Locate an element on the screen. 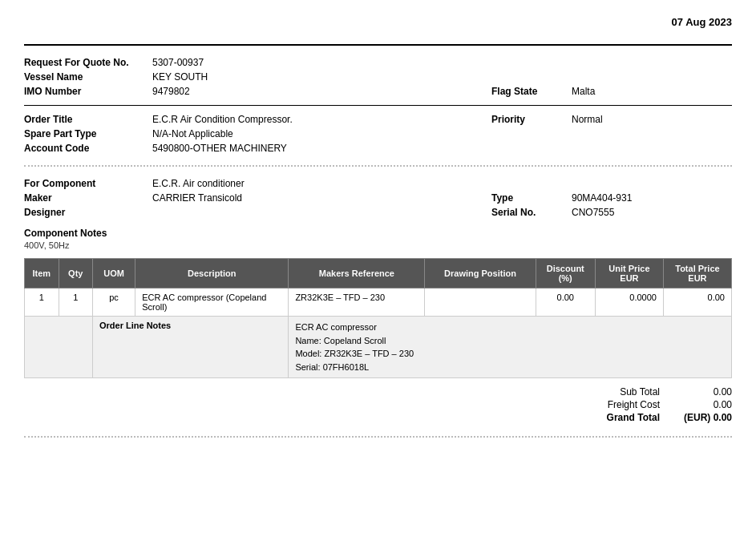 This screenshot has height=557, width=756. maker-label: Maker is located at coordinates (88, 198).